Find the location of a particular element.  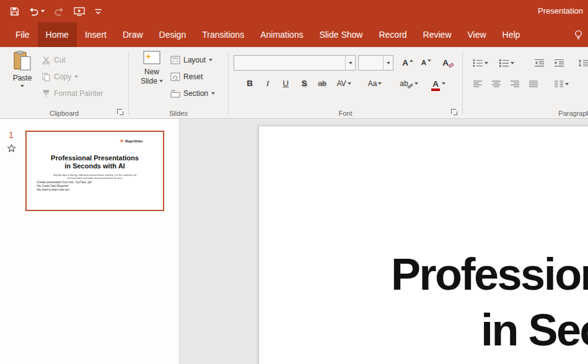

tab-animations: Animations is located at coordinates (281, 35).